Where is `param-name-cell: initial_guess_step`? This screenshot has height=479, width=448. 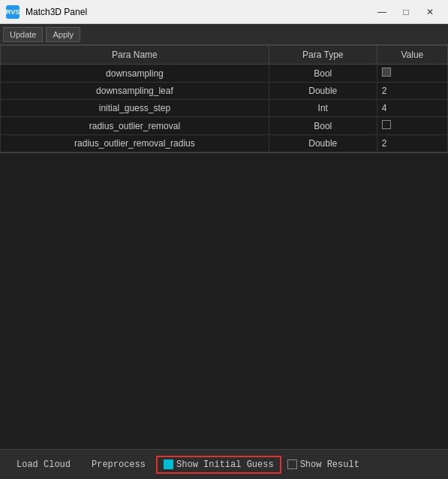 param-name-cell: initial_guess_step is located at coordinates (135, 108).